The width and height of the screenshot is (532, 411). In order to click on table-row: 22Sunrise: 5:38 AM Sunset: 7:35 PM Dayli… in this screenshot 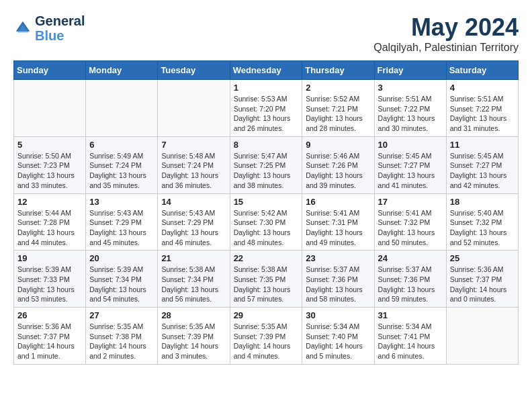, I will do `click(266, 279)`.